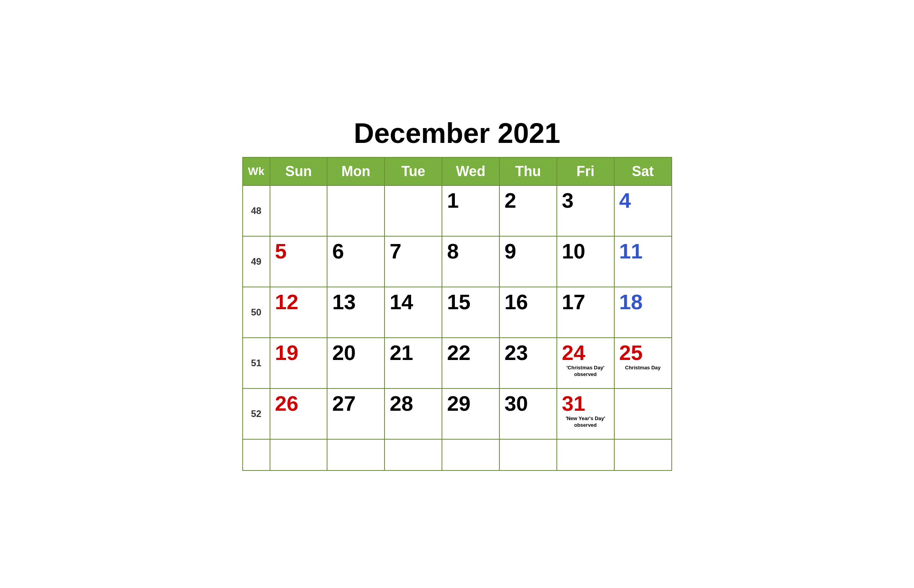  Describe the element at coordinates (299, 403) in the screenshot. I see `day-number: 26` at that location.